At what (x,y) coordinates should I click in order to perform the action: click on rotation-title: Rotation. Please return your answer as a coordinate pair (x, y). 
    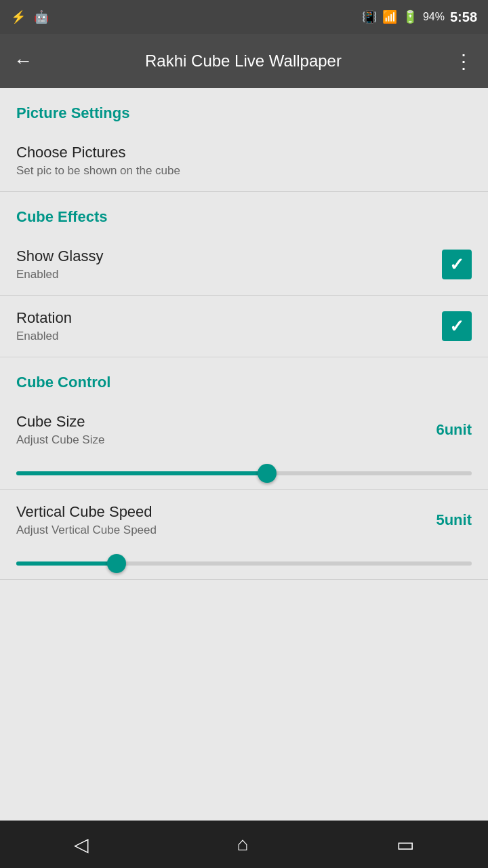
    Looking at the image, I should click on (44, 318).